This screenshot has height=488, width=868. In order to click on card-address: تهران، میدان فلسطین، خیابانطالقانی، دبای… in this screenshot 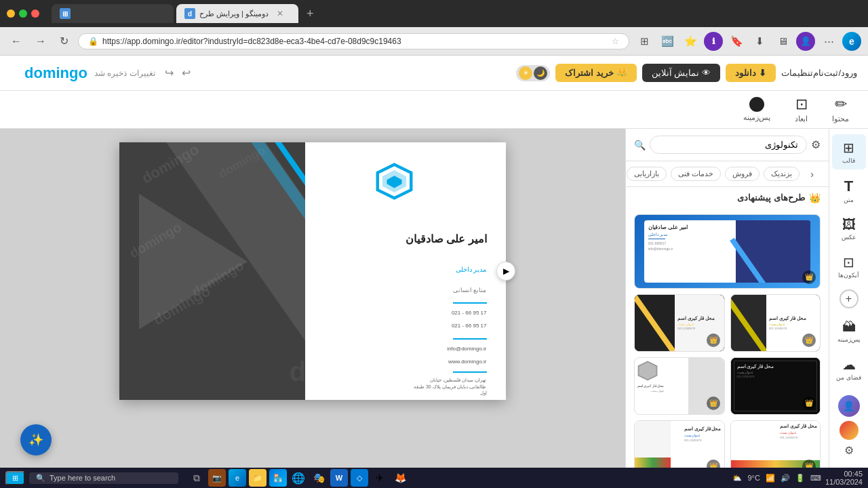, I will do `click(450, 386)`.